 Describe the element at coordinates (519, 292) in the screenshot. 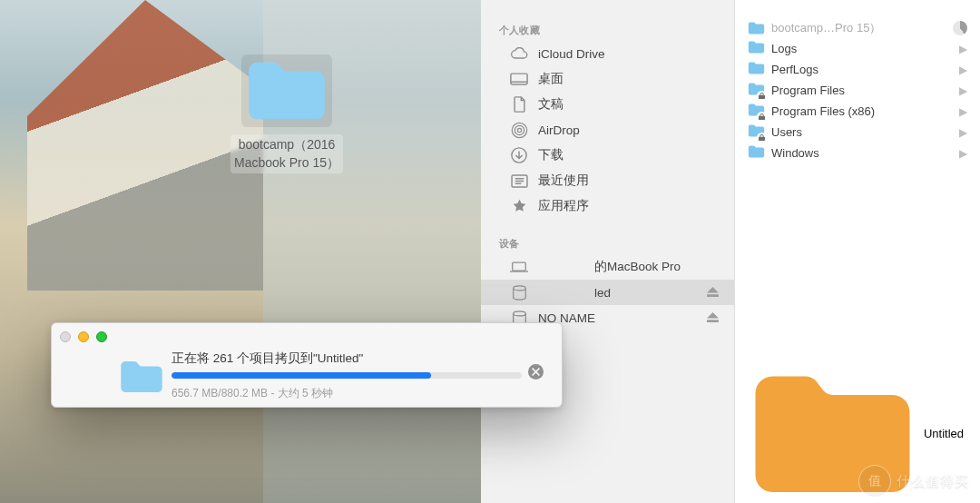

I see `disk-icon` at that location.